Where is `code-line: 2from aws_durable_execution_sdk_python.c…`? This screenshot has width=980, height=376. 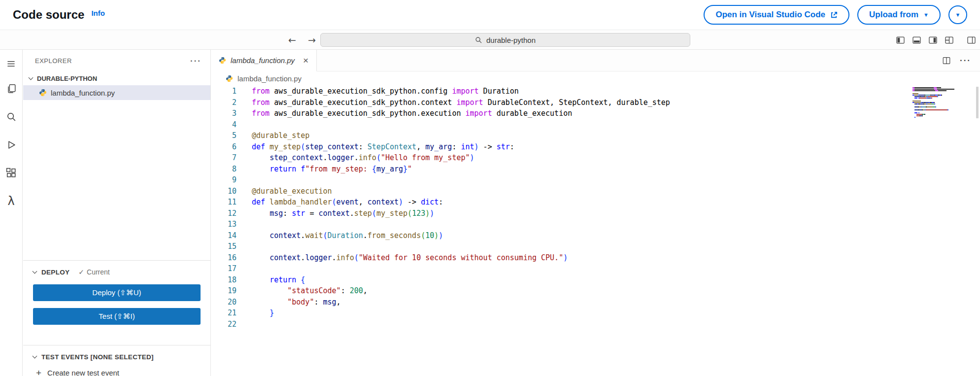 code-line: 2from aws_durable_execution_sdk_python.c… is located at coordinates (566, 103).